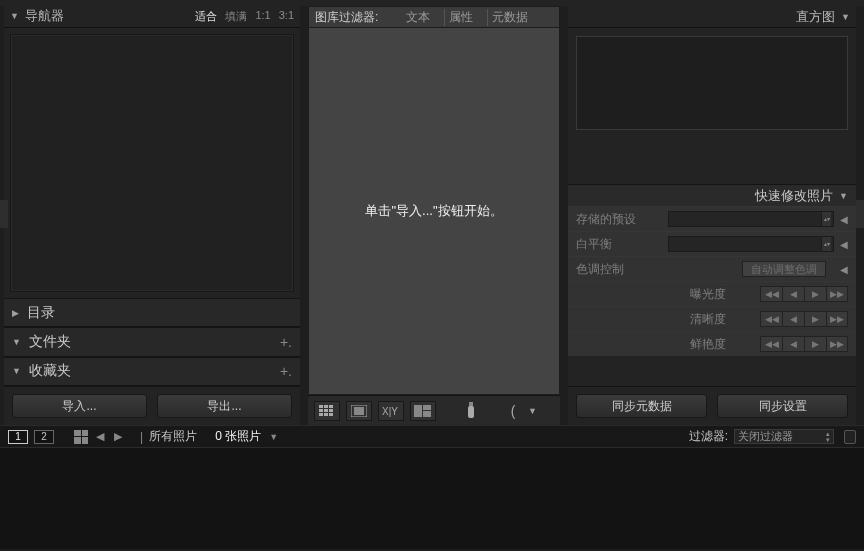 The image size is (864, 551). Describe the element at coordinates (238, 436) in the screenshot. I see `photo-count: 0 张照片` at that location.